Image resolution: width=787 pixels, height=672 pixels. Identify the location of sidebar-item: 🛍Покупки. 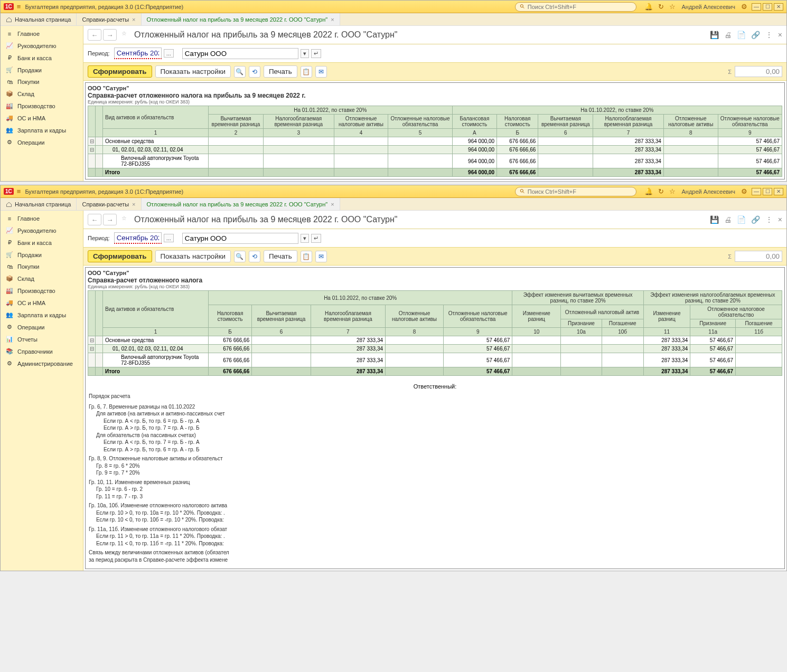
(42, 82).